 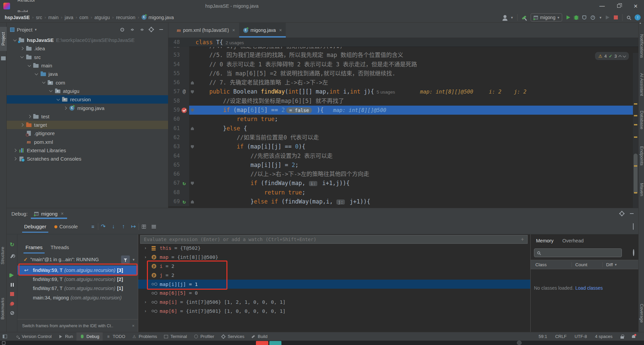 What do you see at coordinates (174, 74) in the screenshot?
I see `line-number: 55` at bounding box center [174, 74].